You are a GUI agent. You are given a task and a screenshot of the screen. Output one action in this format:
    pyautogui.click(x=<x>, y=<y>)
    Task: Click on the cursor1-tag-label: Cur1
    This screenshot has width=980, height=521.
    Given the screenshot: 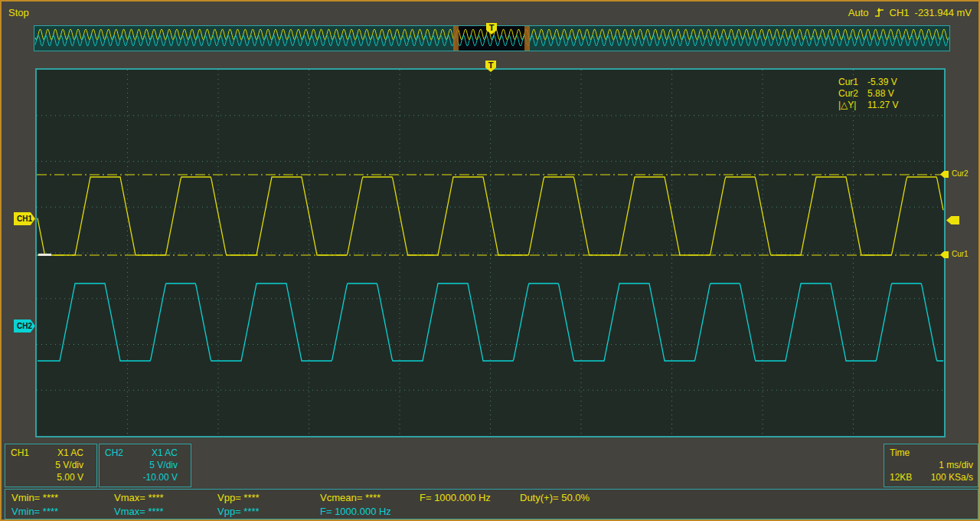 What is the action you would take?
    pyautogui.click(x=960, y=254)
    